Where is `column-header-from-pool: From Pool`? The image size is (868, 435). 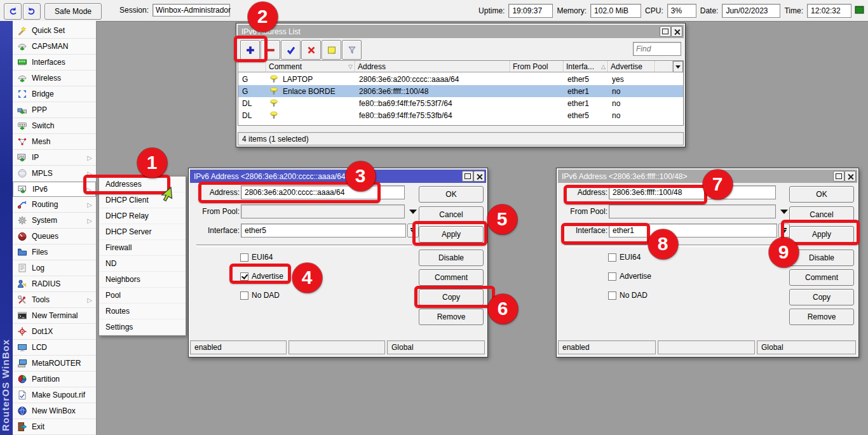
column-header-from-pool: From Pool is located at coordinates (537, 67).